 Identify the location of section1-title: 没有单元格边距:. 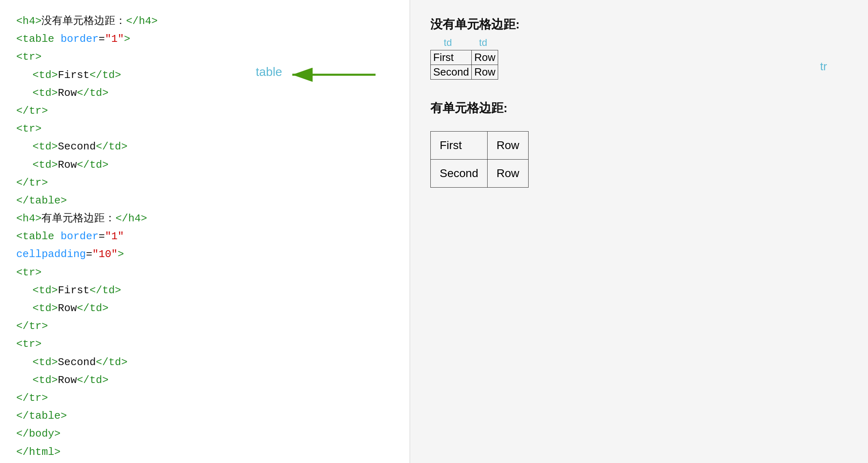
(639, 24).